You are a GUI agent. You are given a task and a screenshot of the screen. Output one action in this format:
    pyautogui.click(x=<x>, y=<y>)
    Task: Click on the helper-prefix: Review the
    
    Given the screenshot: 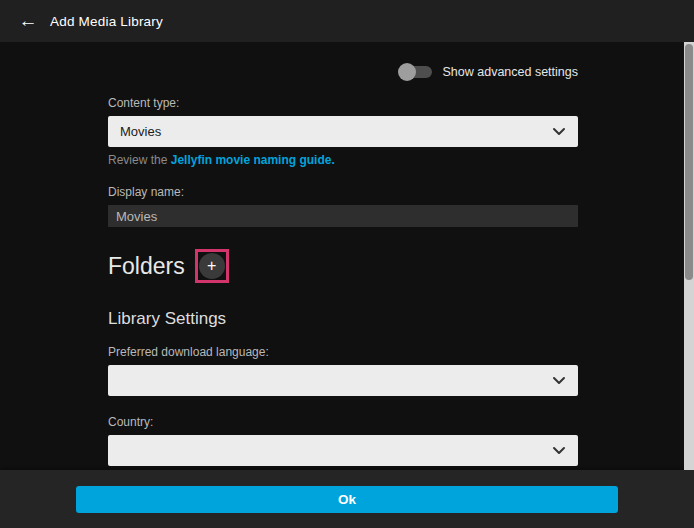 What is the action you would take?
    pyautogui.click(x=140, y=160)
    